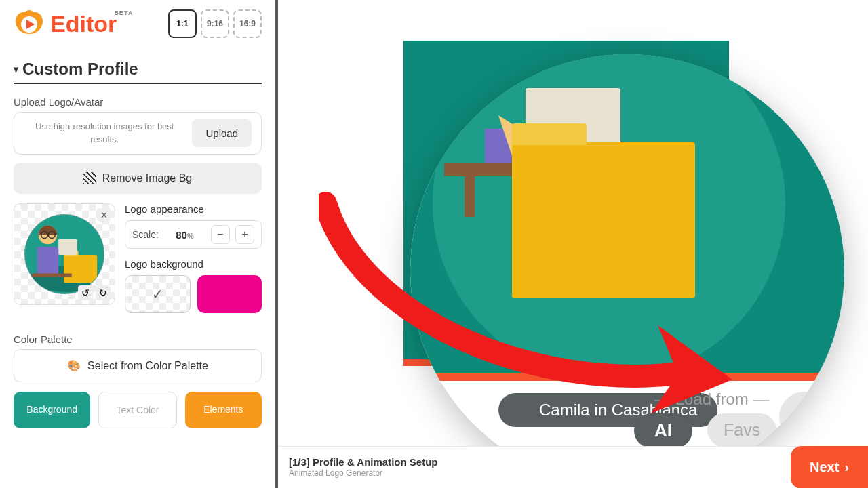  Describe the element at coordinates (138, 102) in the screenshot. I see `upload-label: Upload Logo/Avatar` at that location.